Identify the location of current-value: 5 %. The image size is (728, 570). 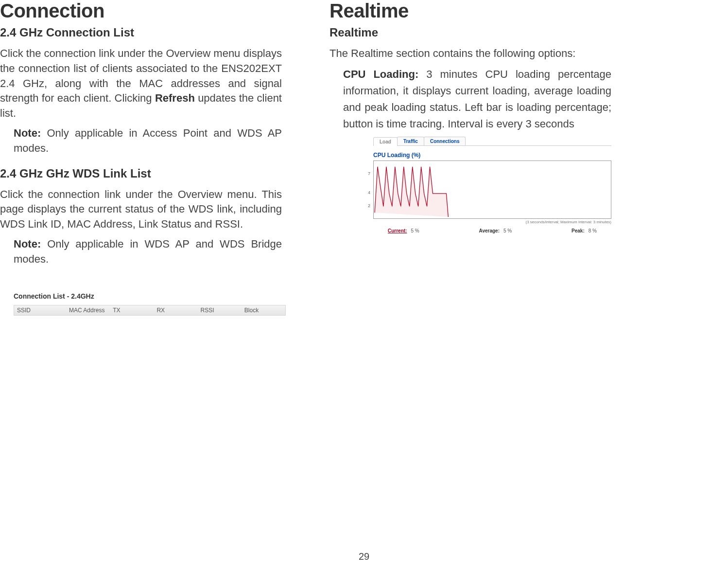
(415, 231).